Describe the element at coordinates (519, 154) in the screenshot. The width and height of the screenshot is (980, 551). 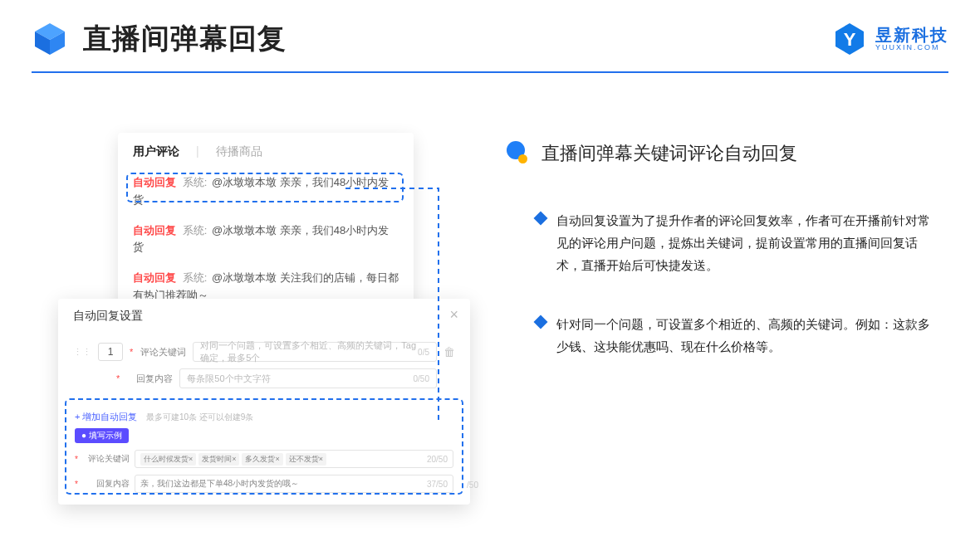
I see `dot-icon` at that location.